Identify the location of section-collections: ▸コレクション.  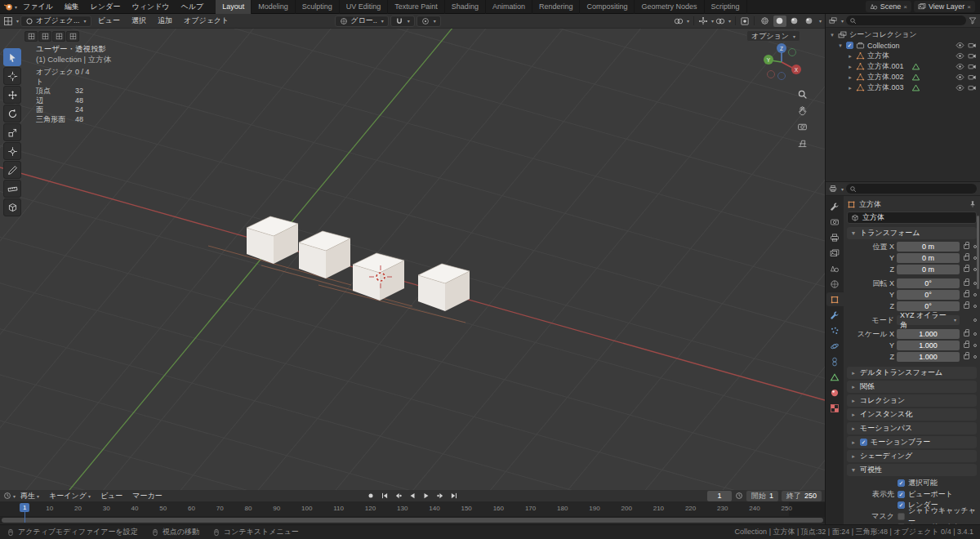
(911, 400).